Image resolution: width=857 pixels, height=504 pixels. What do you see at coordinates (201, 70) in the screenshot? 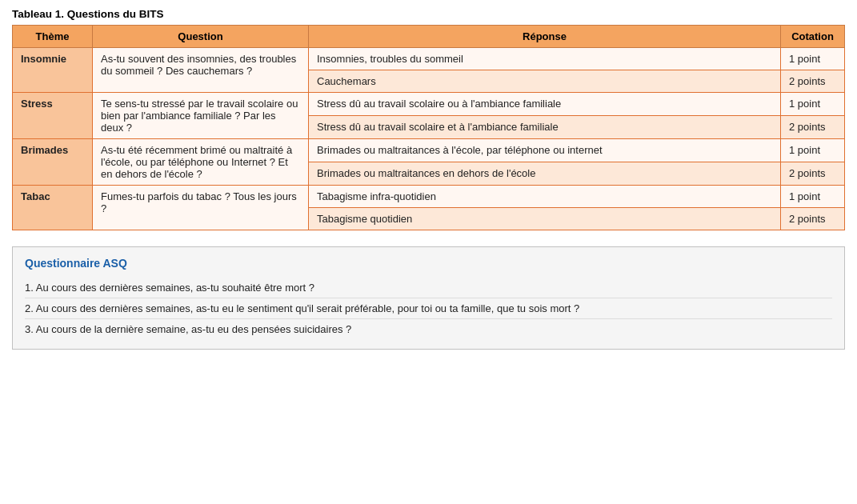
I see `question-cell: As-tu souvent des insomnies, des trouble…` at bounding box center [201, 70].